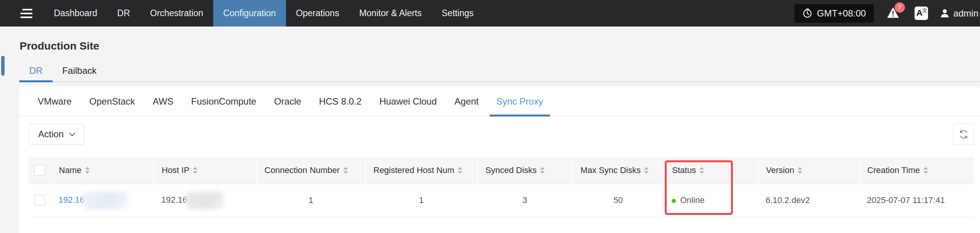  Describe the element at coordinates (525, 170) in the screenshot. I see `column-header-synced-disks: Synced Disks` at that location.